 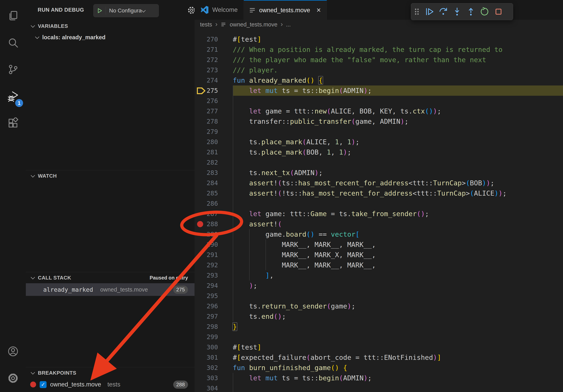 What do you see at coordinates (13, 70) in the screenshot?
I see `sidebar-item-source-control` at bounding box center [13, 70].